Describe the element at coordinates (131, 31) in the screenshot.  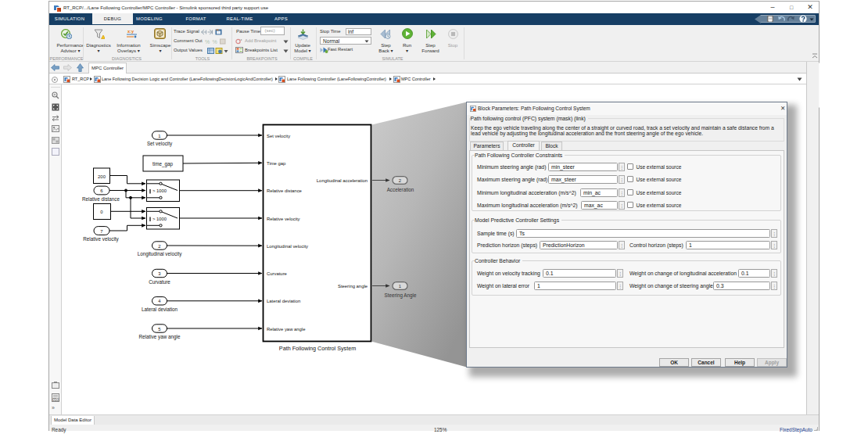
I see `svg-text: x:y` at that location.